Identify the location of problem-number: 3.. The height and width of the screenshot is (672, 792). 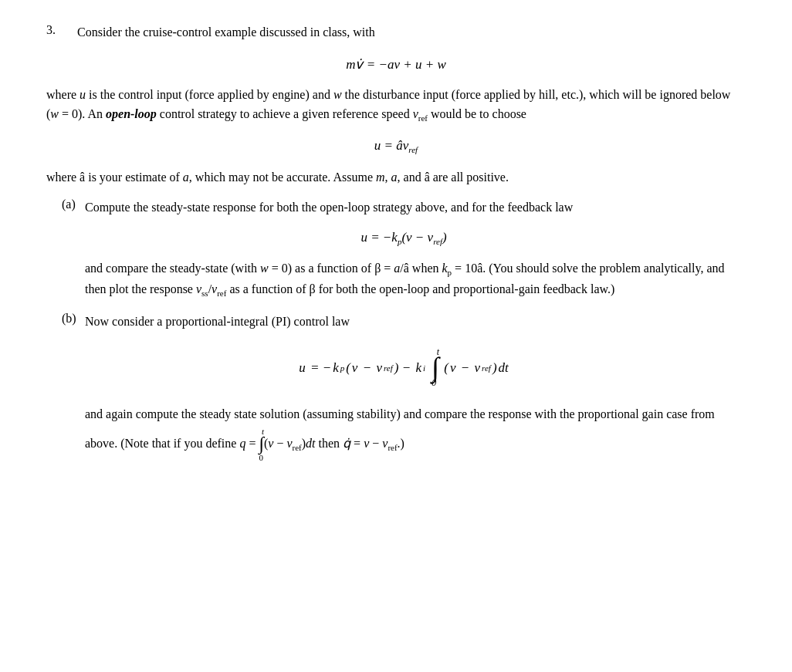
(62, 30).